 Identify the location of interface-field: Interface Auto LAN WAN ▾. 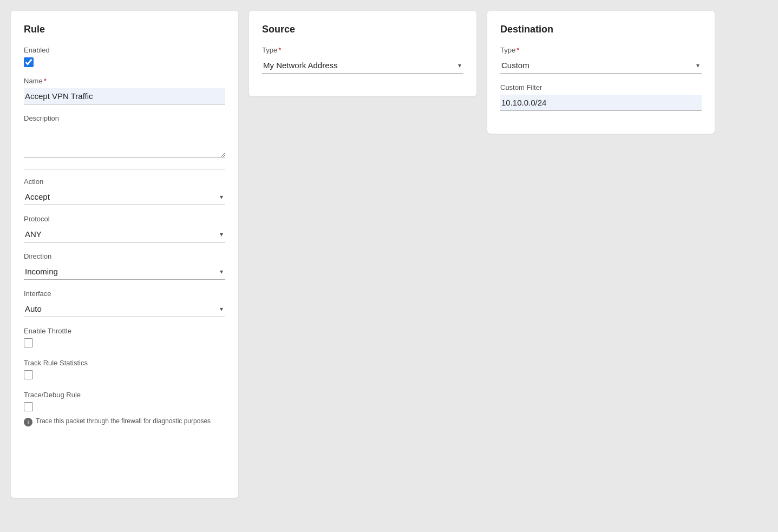
(125, 303).